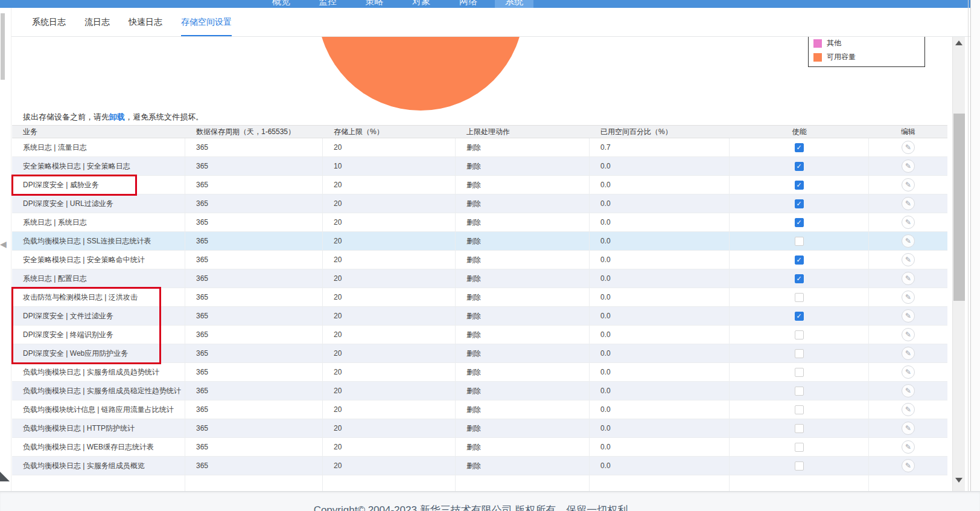 The height and width of the screenshot is (511, 980). I want to click on tab-item: 系统日志, so click(49, 22).